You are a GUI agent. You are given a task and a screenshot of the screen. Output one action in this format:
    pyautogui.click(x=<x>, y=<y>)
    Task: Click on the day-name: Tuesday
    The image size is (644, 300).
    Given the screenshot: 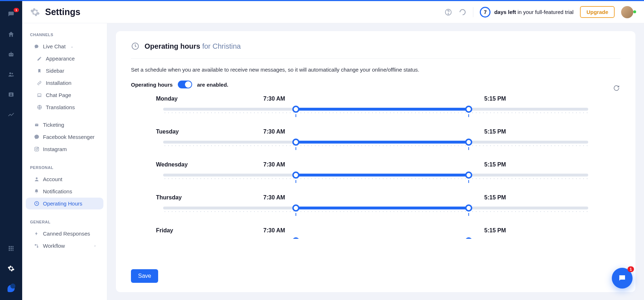 What is the action you would take?
    pyautogui.click(x=201, y=132)
    